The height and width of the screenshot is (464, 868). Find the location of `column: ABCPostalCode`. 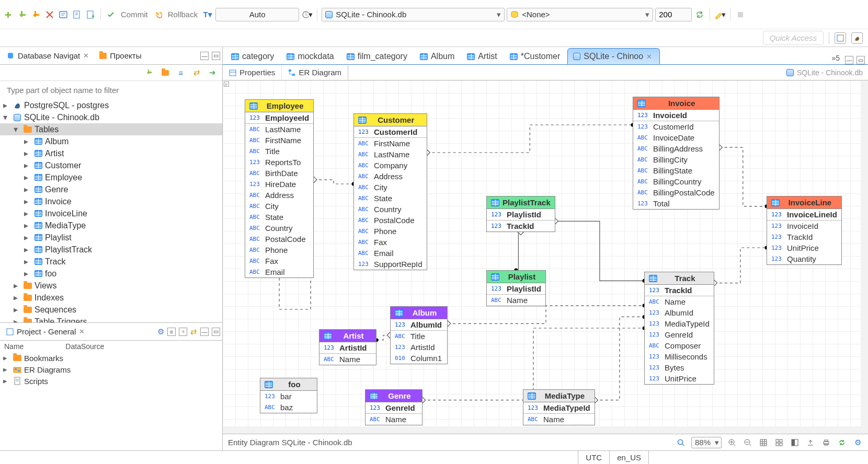

column: ABCPostalCode is located at coordinates (390, 221).